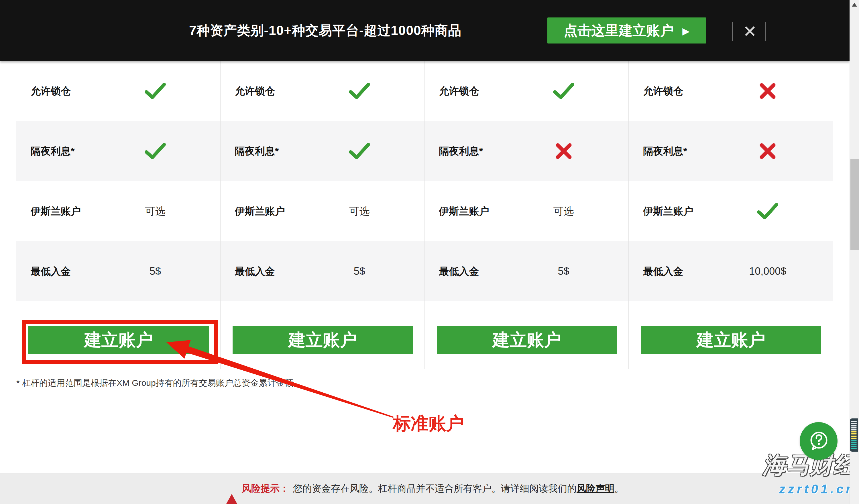 The width and height of the screenshot is (859, 504). What do you see at coordinates (627, 31) in the screenshot?
I see `banner-create-account-button: 点击这里建立账户 ▶` at bounding box center [627, 31].